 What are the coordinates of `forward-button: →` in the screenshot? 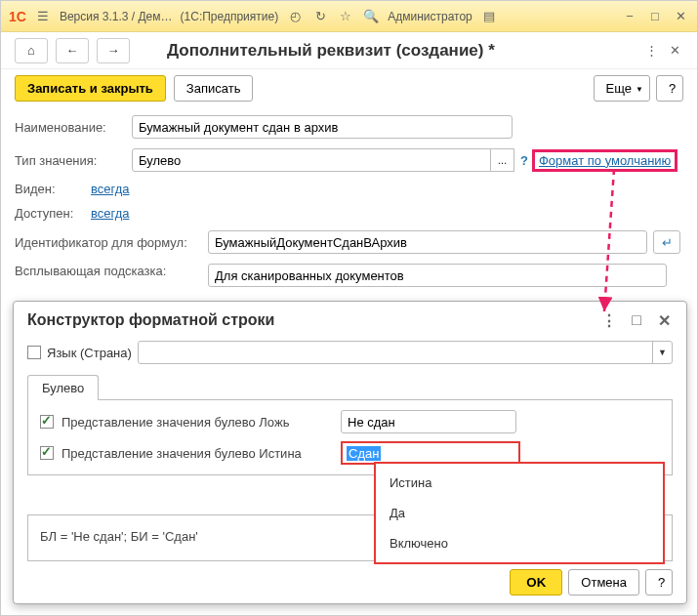 It's located at (113, 51).